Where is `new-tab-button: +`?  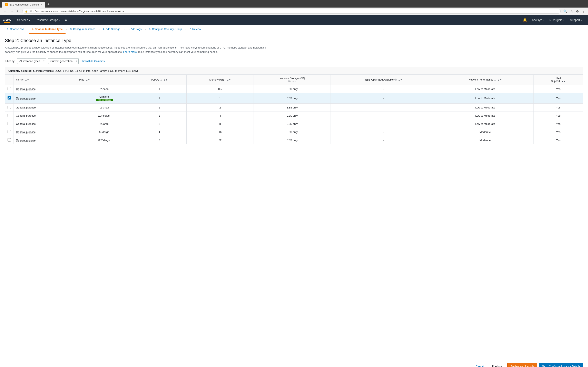
new-tab-button: + is located at coordinates (49, 5).